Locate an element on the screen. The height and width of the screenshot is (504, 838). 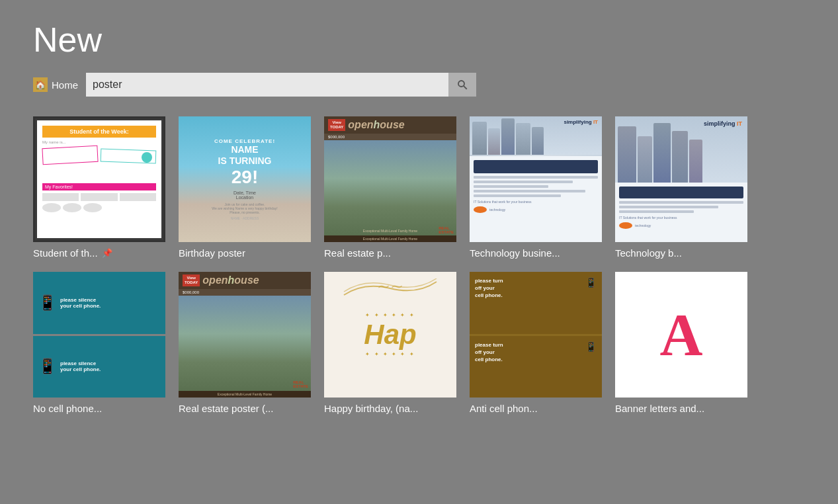
template-thumb-birthday: COME CELEBRATE! NAMEIS TURNING 29! Date,… is located at coordinates (245, 179).